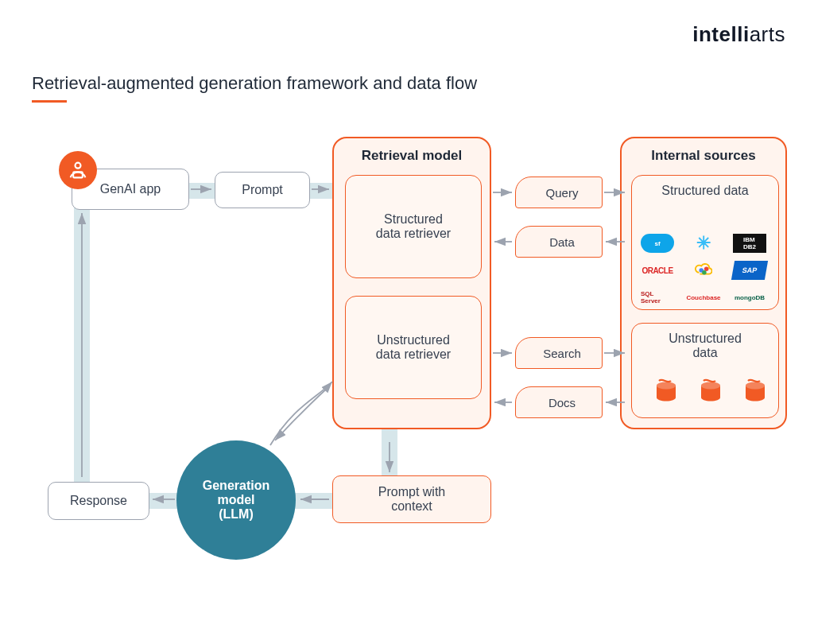 The width and height of the screenshot is (814, 644). Describe the element at coordinates (750, 297) in the screenshot. I see `mongodb-icon: mongoDB` at that location.